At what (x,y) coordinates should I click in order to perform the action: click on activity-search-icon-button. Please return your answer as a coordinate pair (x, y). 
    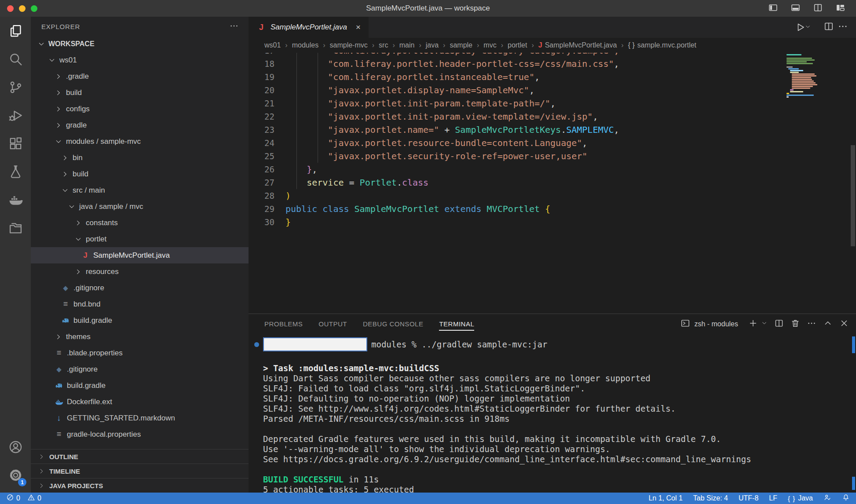
    Looking at the image, I should click on (15, 59).